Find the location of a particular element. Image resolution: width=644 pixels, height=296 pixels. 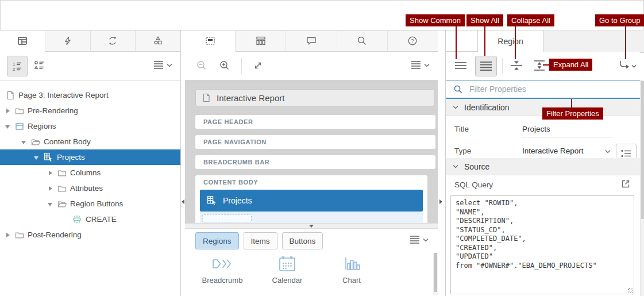

gallery-scrollbar is located at coordinates (435, 274).